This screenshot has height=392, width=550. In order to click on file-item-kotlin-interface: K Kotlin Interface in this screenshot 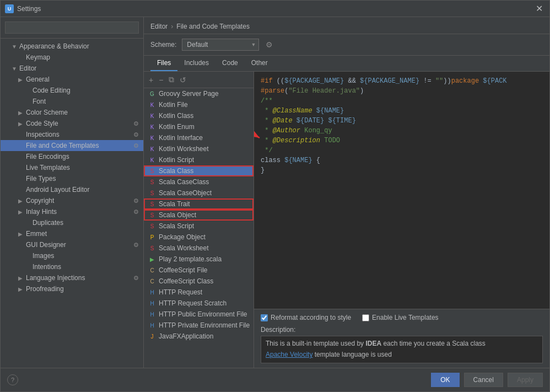, I will do `click(198, 138)`.